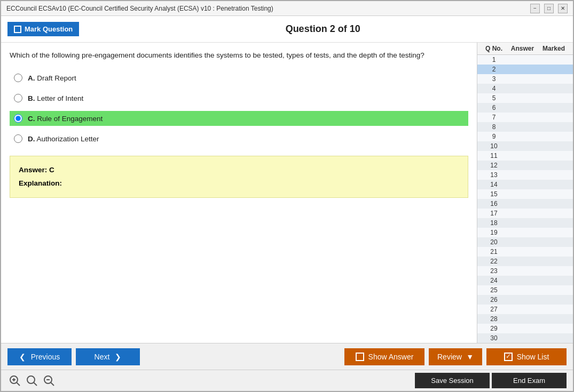 This screenshot has height=392, width=574. I want to click on sidebar-row: 2, so click(525, 69).